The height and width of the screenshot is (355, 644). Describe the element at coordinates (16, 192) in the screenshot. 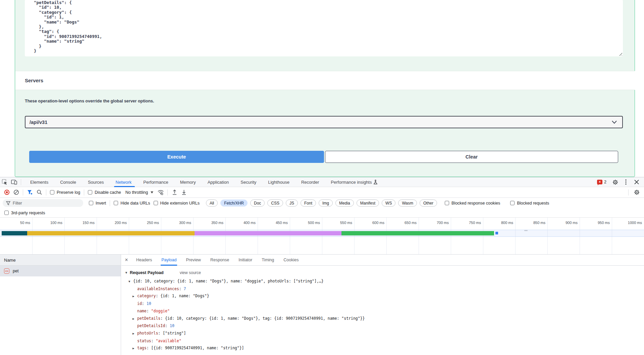

I see `clear-network-log-icon` at that location.